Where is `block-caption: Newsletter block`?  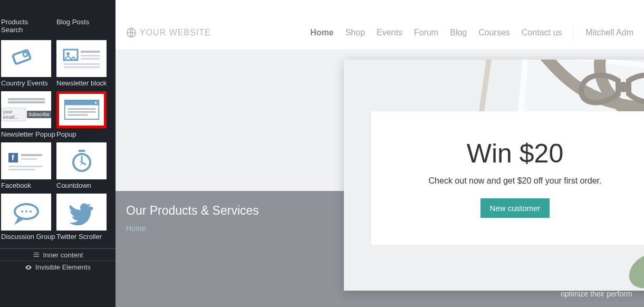 block-caption: Newsletter block is located at coordinates (81, 83).